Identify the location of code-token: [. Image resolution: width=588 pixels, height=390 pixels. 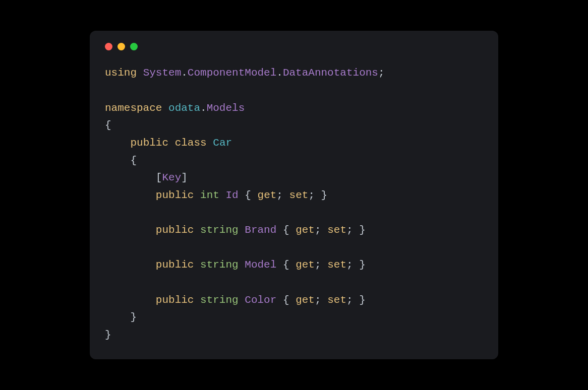
(159, 177).